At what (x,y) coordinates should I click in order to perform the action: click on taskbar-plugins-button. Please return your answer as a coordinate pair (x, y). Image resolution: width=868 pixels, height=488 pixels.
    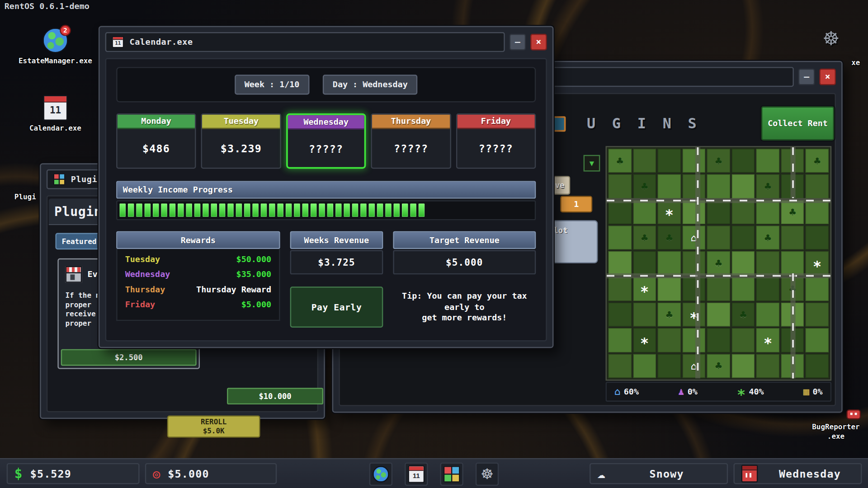
    Looking at the image, I should click on (451, 474).